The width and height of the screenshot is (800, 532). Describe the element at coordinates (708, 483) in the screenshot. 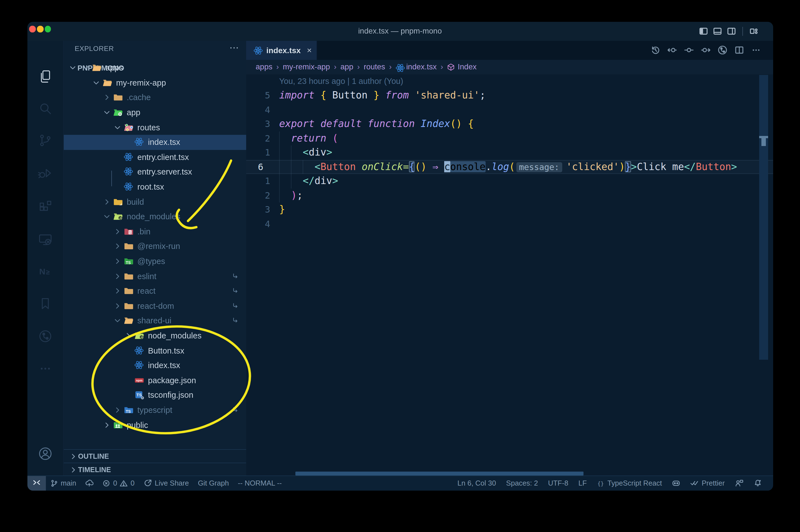

I see `status-prettier: Prettier` at that location.